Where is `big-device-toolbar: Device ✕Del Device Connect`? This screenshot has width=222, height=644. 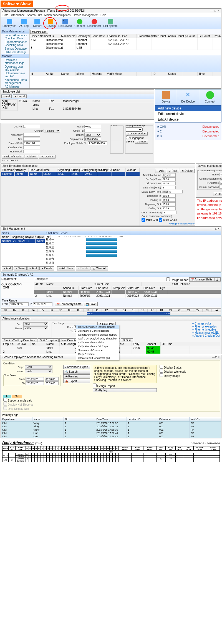 big-device-toolbar: Device ✕Del Device Connect is located at coordinates (188, 97).